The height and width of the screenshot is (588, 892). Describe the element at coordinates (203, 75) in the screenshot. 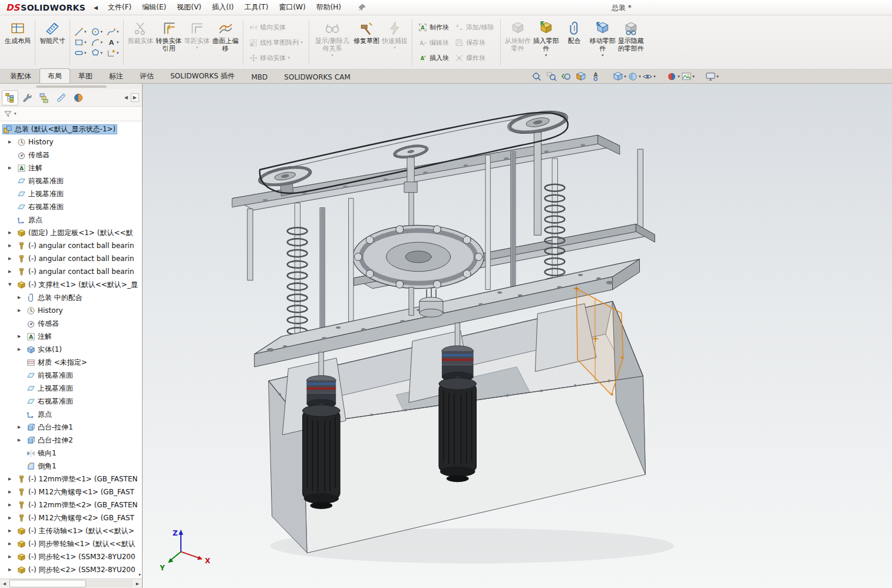

I see `ribbon-tab-5: SOLIDWORKS 插件` at that location.